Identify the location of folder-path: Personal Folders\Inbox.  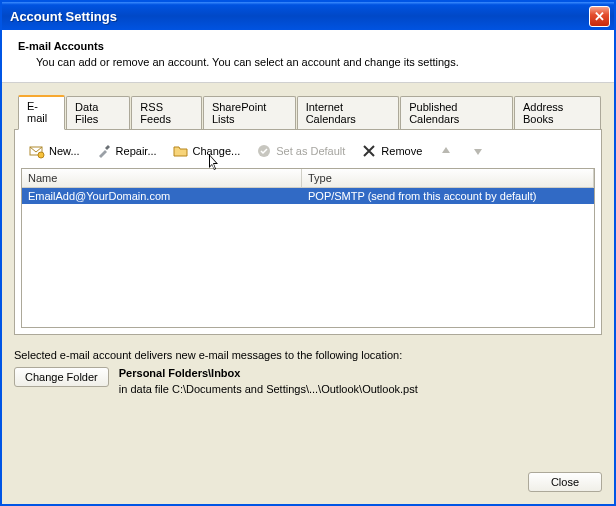
(268, 373).